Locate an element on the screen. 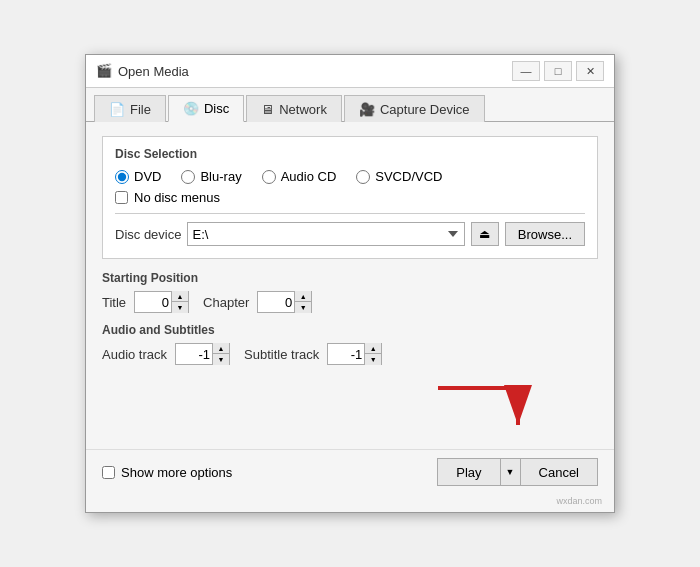 The height and width of the screenshot is (567, 700). starting-position-row: Title ▲ ▼ Chapter ▲ is located at coordinates (350, 302).